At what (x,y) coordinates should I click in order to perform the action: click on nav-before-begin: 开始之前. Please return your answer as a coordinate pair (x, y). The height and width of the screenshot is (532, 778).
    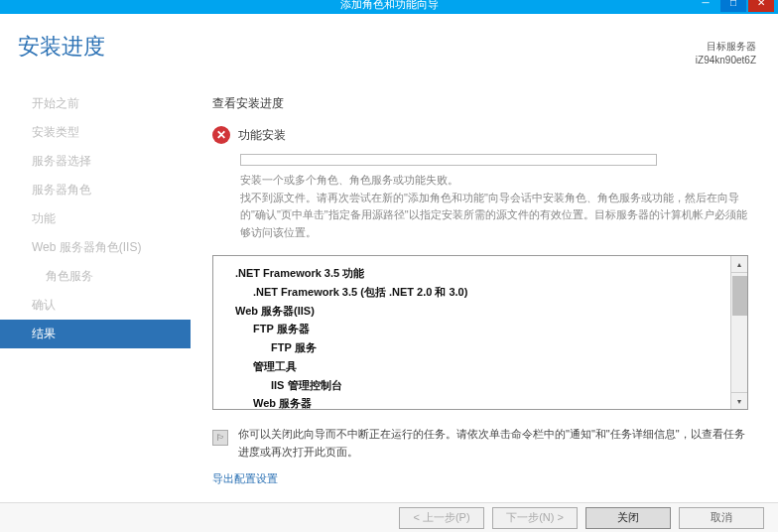
    Looking at the image, I should click on (95, 103).